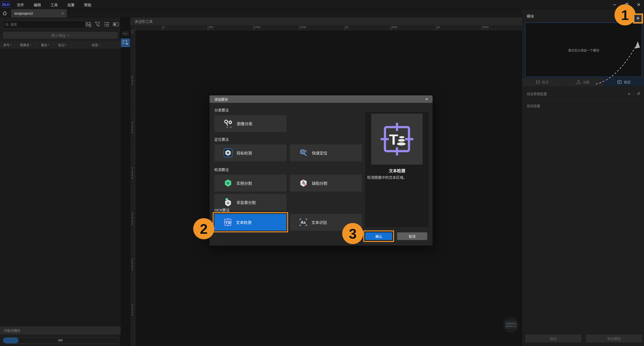 This screenshot has height=346, width=644. What do you see at coordinates (321, 99) in the screenshot?
I see `dialog-header: 添加模块 ✕` at bounding box center [321, 99].